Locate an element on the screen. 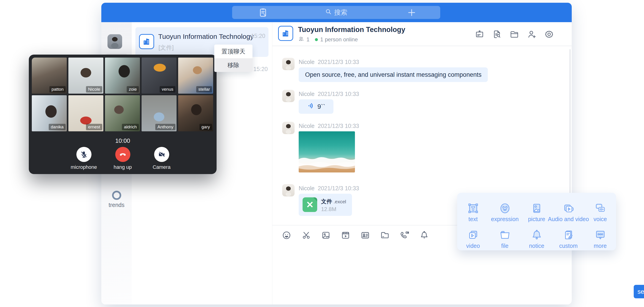 Image resolution: width=644 pixels, height=307 pixels. chat-subtitle: 1 1 person online is located at coordinates (328, 39).